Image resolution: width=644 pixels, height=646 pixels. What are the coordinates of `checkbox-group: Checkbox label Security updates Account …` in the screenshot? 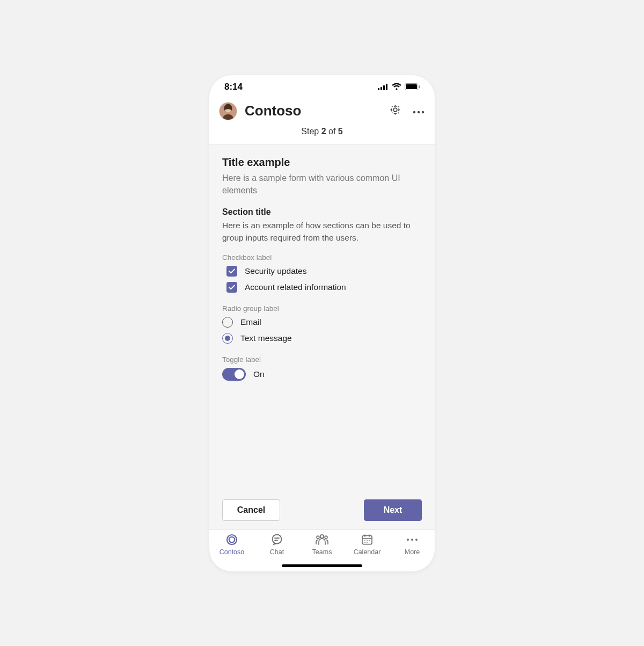 It's located at (322, 273).